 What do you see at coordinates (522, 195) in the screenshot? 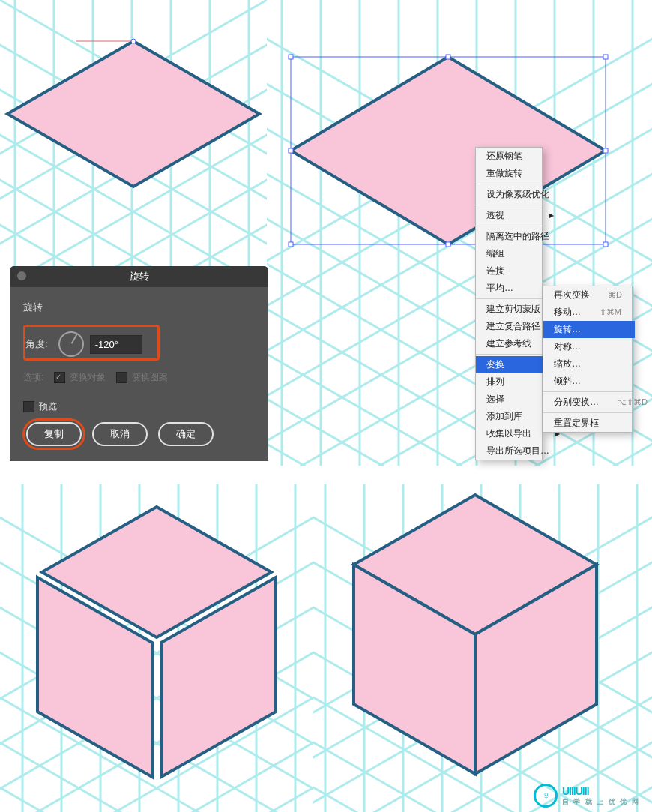
I see `menu-item: 设为像素级优化` at bounding box center [522, 195].